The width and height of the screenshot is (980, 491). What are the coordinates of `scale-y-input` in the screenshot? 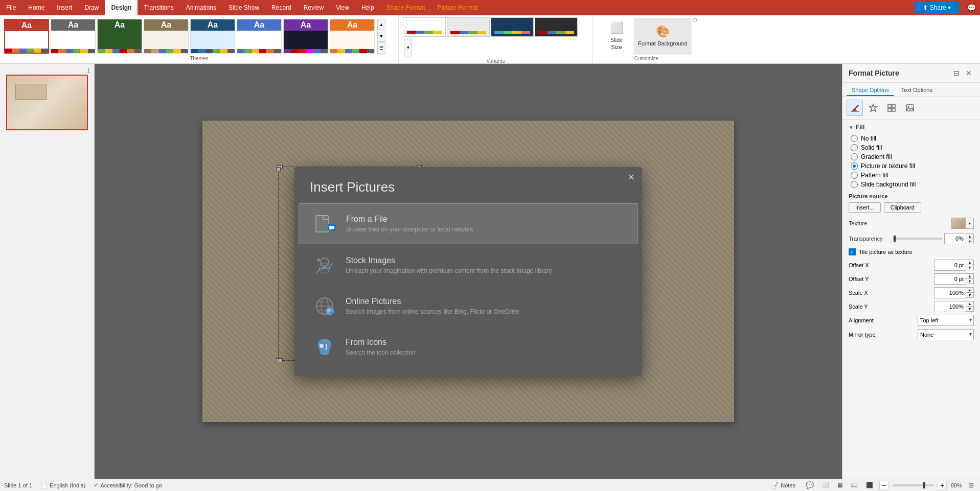 It's located at (950, 307).